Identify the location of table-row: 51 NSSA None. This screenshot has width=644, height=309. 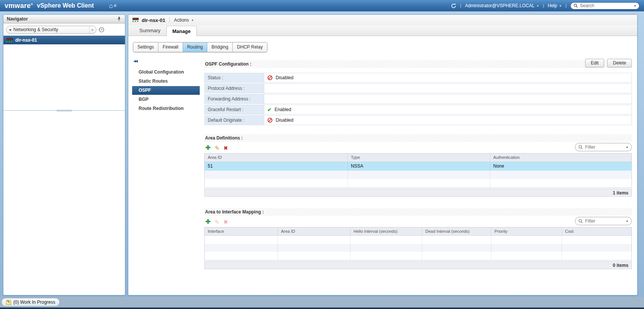
(418, 166).